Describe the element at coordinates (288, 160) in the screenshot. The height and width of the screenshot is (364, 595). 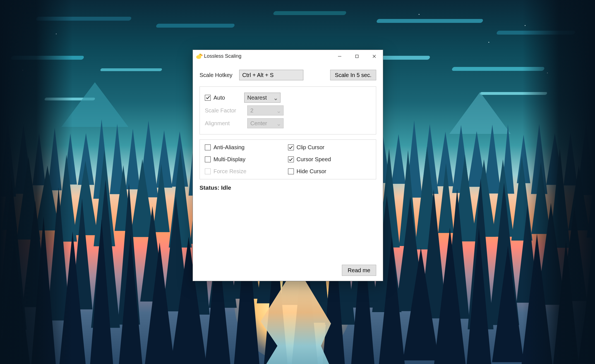
I see `options-panel: Anti-Aliasing Clip Cursor Multi-Display …` at that location.